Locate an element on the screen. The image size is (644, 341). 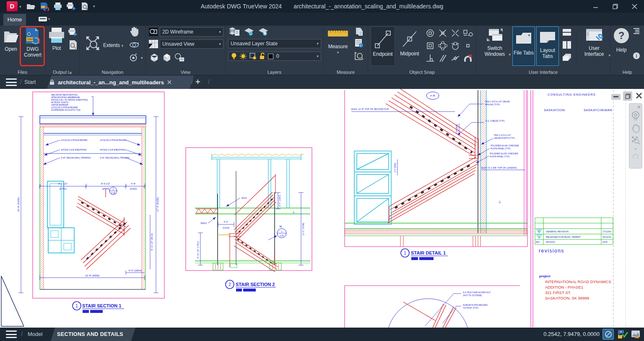
quick-properties-icon: i is located at coordinates (359, 43).